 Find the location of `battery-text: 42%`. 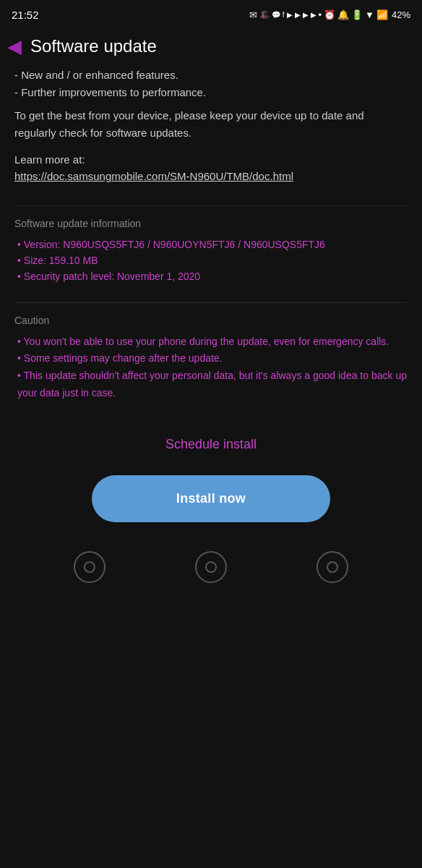

battery-text: 42% is located at coordinates (401, 14).